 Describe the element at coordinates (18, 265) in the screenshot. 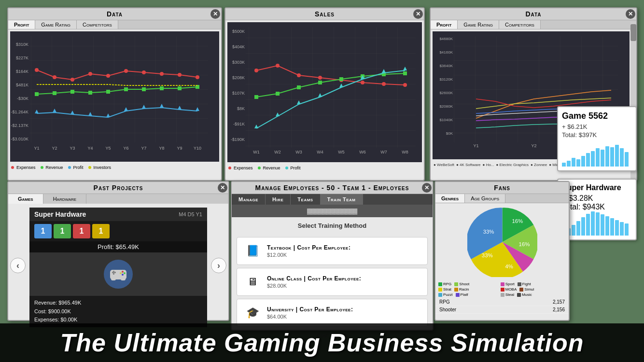

I see `prev-project-button: ‹` at that location.